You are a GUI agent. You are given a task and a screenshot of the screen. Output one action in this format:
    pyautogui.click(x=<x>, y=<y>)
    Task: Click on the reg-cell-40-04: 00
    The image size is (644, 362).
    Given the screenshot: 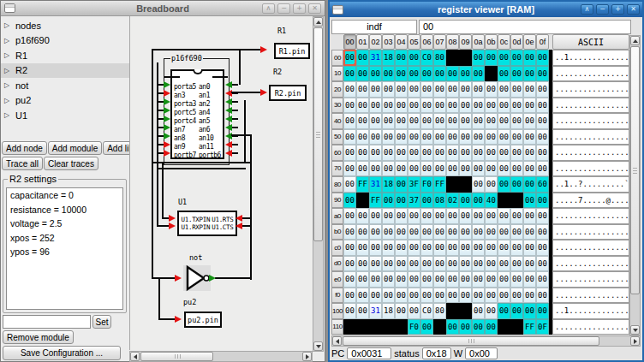 What is the action you would take?
    pyautogui.click(x=401, y=122)
    